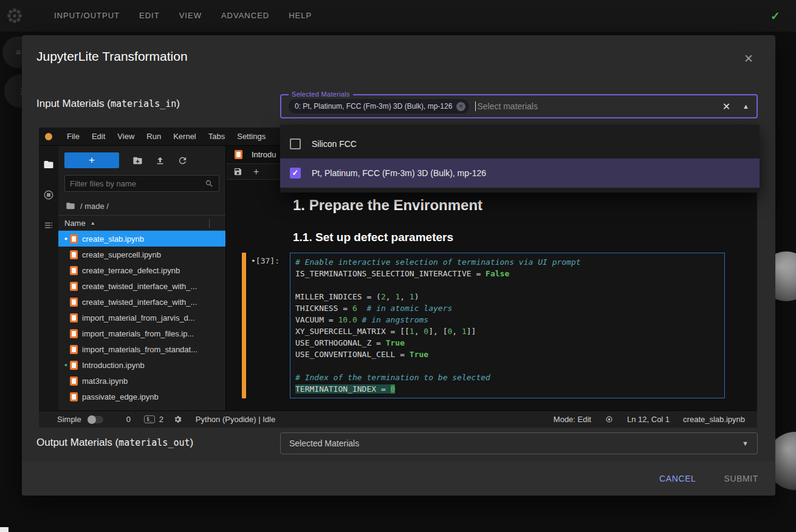 The image size is (796, 532). I want to click on file-row-mat3ra-ipynb: mat3ra.ipynb, so click(142, 381).